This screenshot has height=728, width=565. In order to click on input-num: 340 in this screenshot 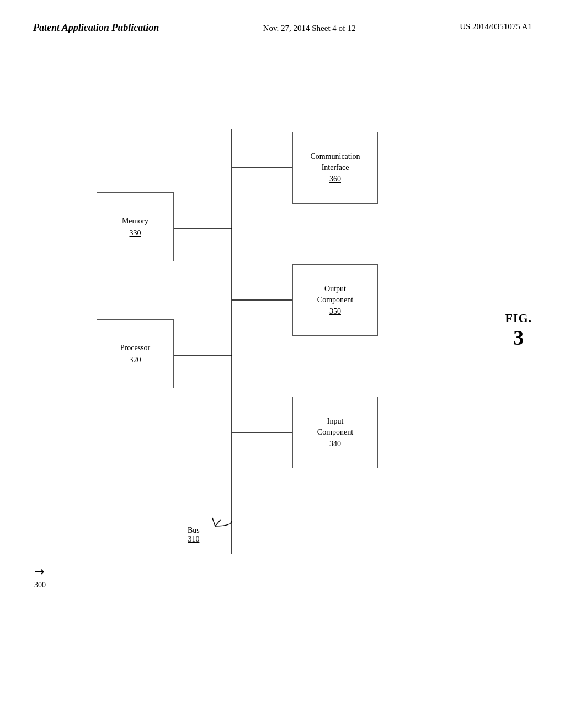, I will do `click(335, 444)`.